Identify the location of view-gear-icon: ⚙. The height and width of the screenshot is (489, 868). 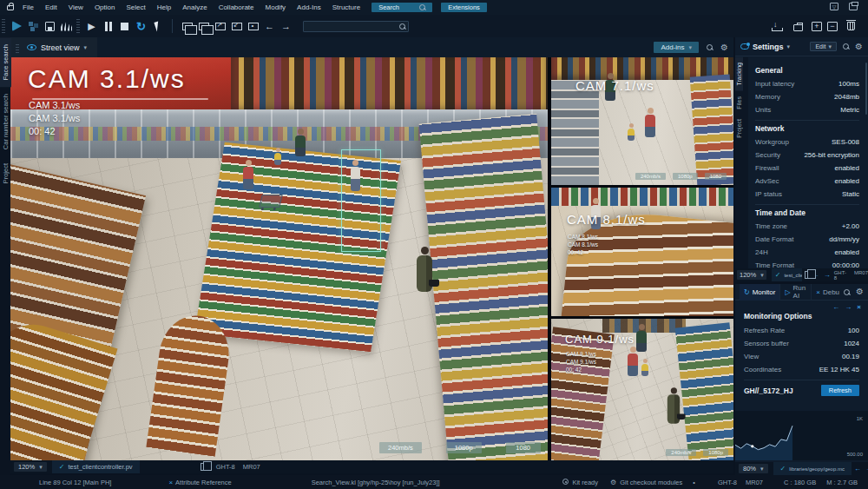
(724, 48).